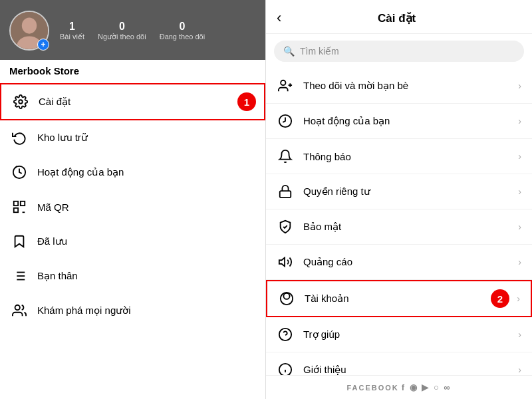 This screenshot has width=532, height=399. What do you see at coordinates (406, 121) in the screenshot?
I see `settings-label-hoat-dong: Hoạt động của bạn` at bounding box center [406, 121].